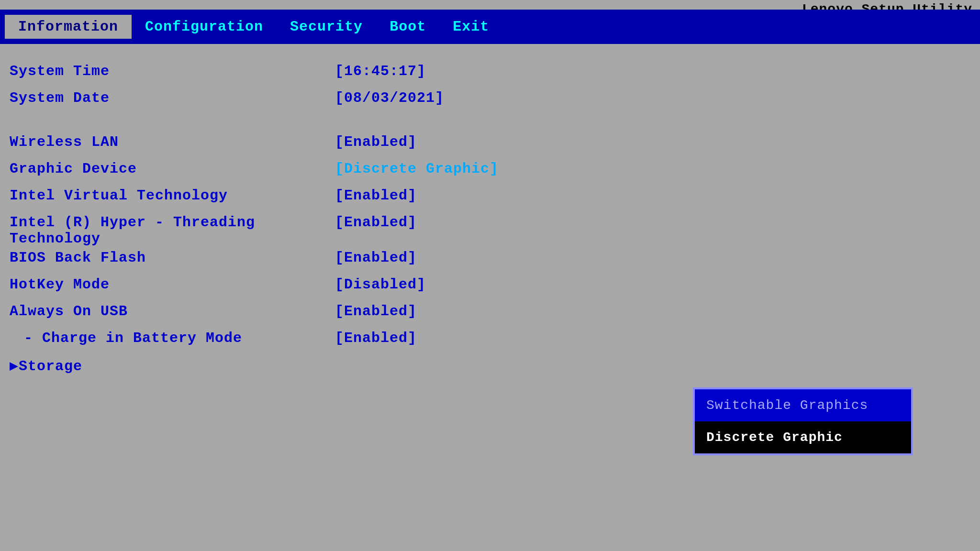 The width and height of the screenshot is (980, 551). I want to click on row-intel-vt: Intel Virtual Technology [Enabled], so click(490, 199).